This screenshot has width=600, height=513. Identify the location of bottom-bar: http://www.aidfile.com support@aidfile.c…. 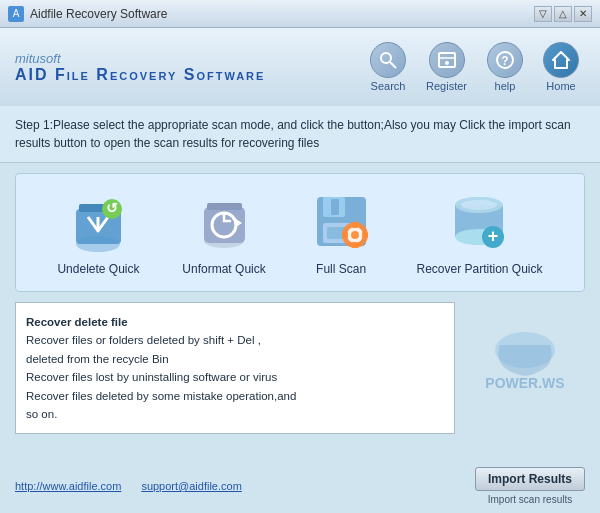
(300, 486).